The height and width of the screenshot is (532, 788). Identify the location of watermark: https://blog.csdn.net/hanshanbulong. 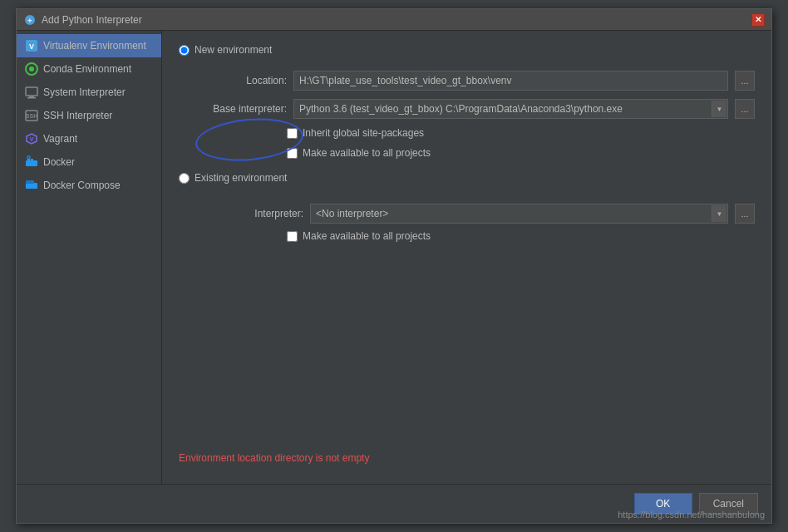
(692, 515).